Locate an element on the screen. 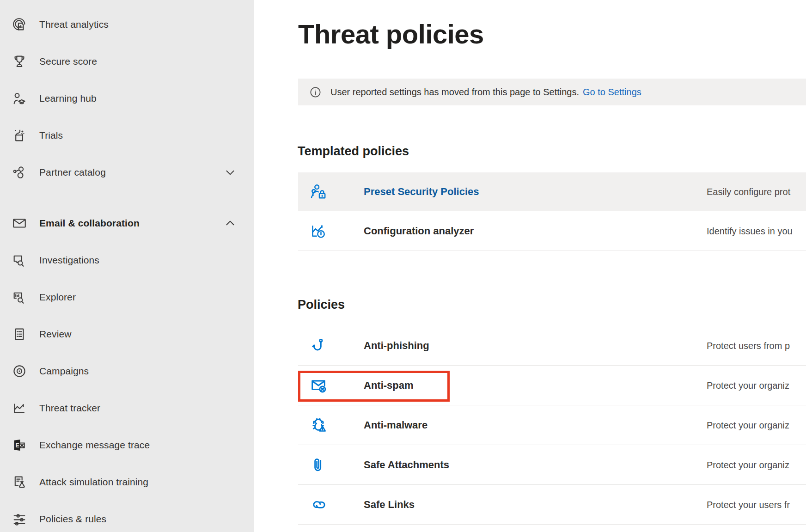 The height and width of the screenshot is (532, 806). policy-description: Identify issues in you is located at coordinates (750, 231).